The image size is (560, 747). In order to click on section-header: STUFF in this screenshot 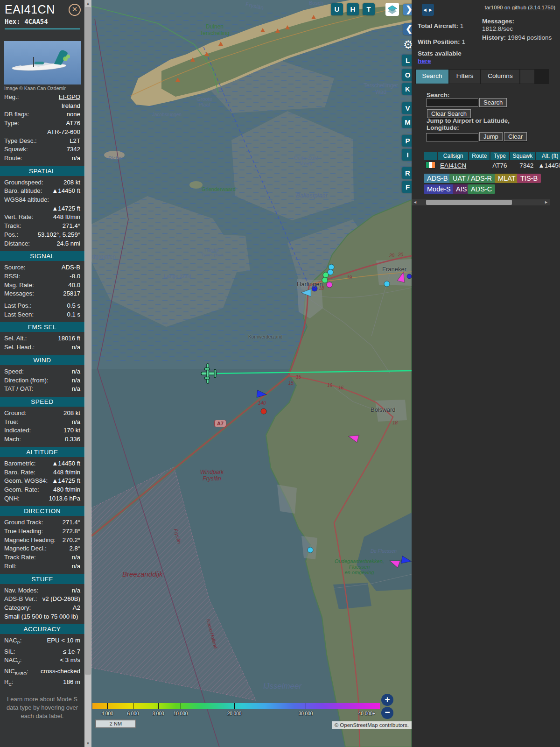, I will do `click(42, 579)`.